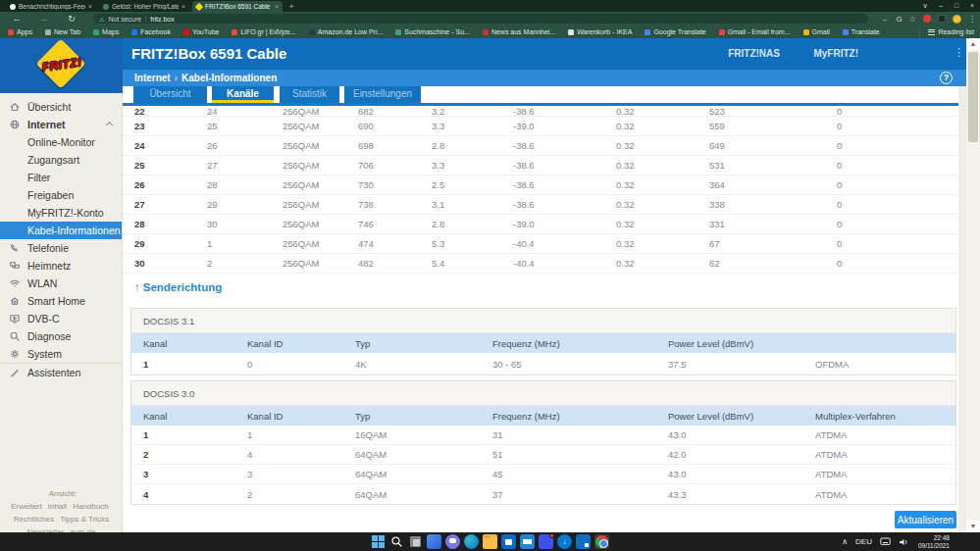  What do you see at coordinates (61, 230) in the screenshot?
I see `sidebar-item-kabel-informationen: Kabel-Informationen` at bounding box center [61, 230].